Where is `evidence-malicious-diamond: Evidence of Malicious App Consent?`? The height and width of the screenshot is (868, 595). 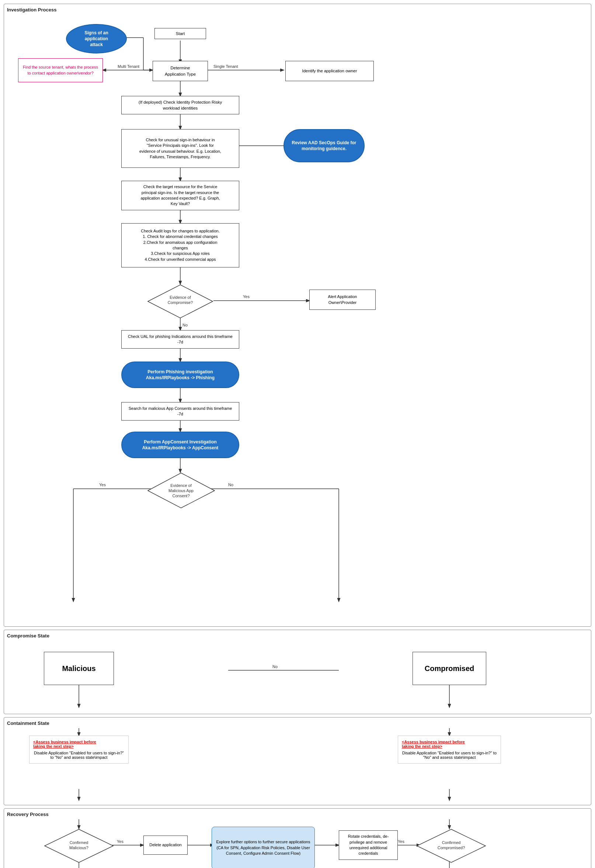 evidence-malicious-diamond: Evidence of Malicious App Consent? is located at coordinates (181, 491).